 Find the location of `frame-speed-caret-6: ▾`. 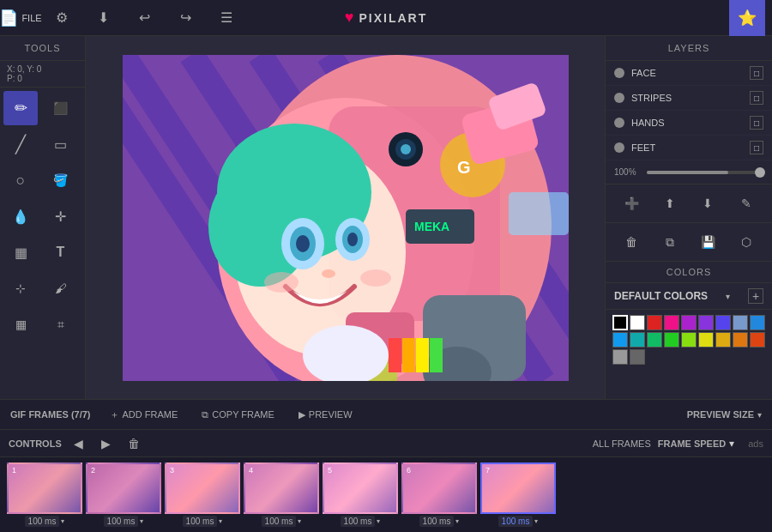

frame-speed-caret-6: ▾ is located at coordinates (457, 522).